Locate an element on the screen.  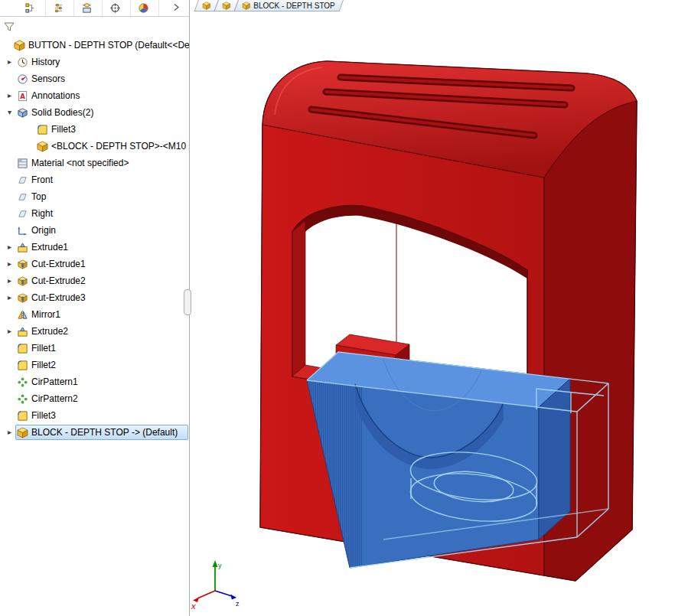
tree-item-history: ▸History is located at coordinates (95, 62).